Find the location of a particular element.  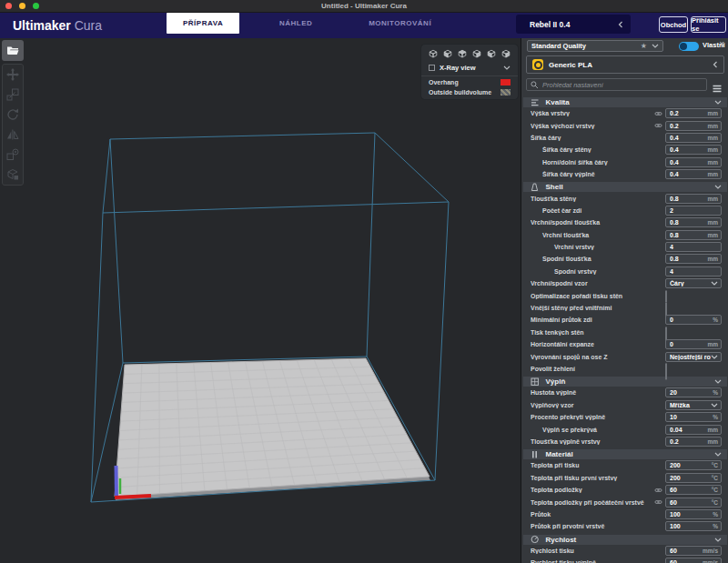

setting-row: Rychlost tisku výplně60mm/s is located at coordinates (624, 560).